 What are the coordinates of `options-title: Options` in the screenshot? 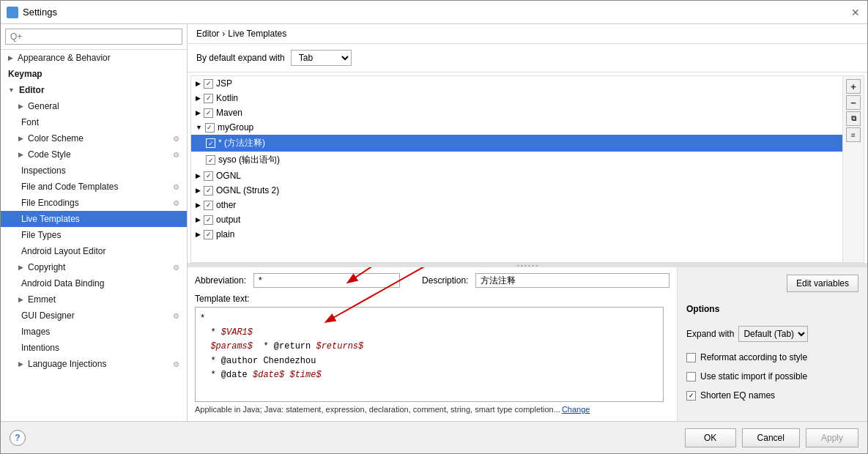 It's located at (772, 309).